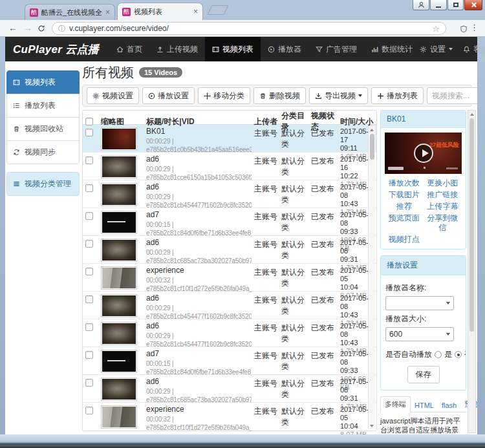 This screenshot has height=448, width=485. Describe the element at coordinates (177, 49) in the screenshot. I see `nav-upload-video: 上传视频` at that location.